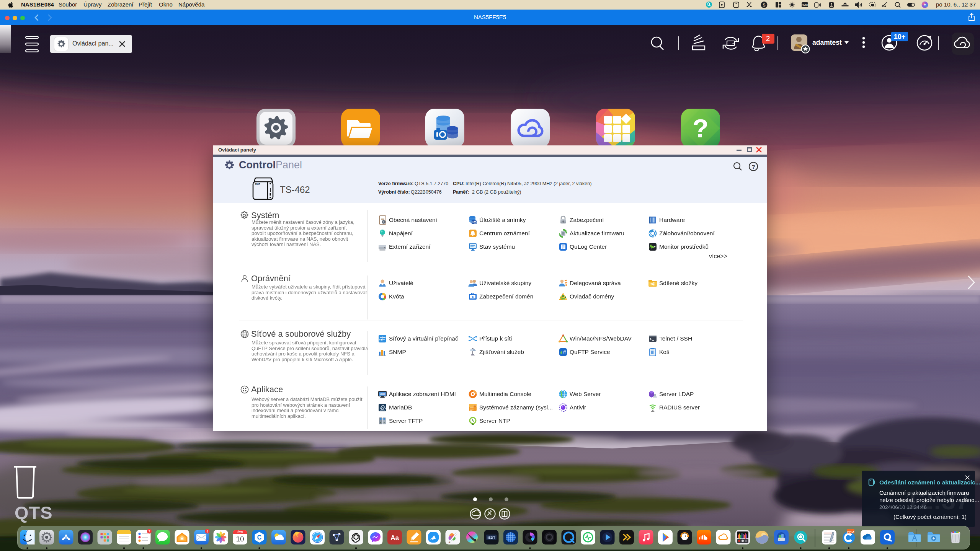  Describe the element at coordinates (827, 42) in the screenshot. I see `svg-text: adamtest` at that location.